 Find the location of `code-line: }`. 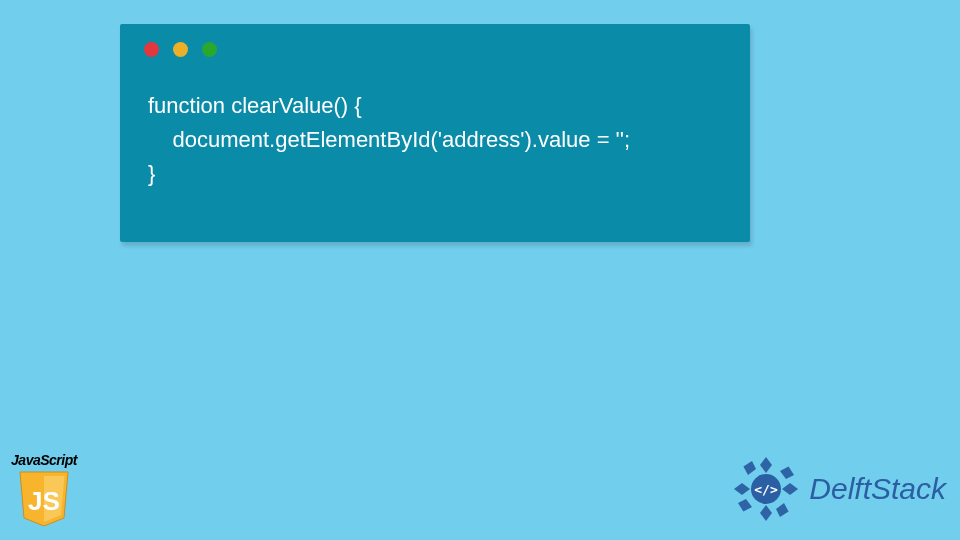

code-line: } is located at coordinates (152, 174).